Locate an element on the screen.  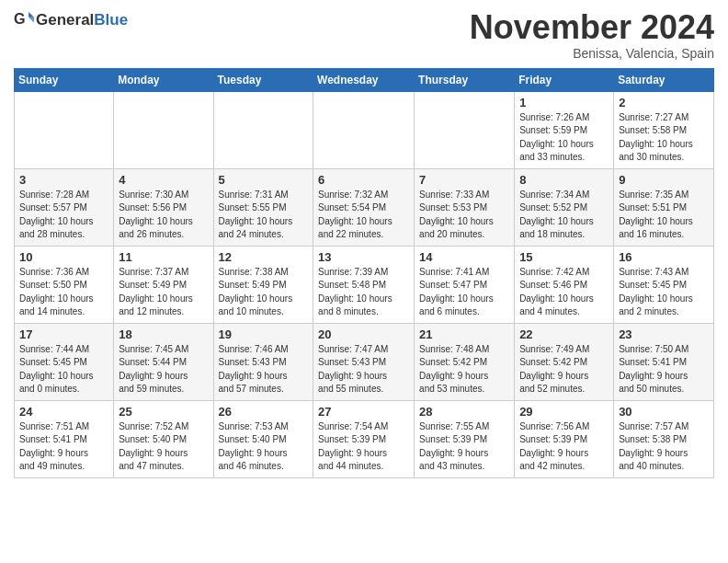
logo: G GeneralBlue is located at coordinates (71, 20).